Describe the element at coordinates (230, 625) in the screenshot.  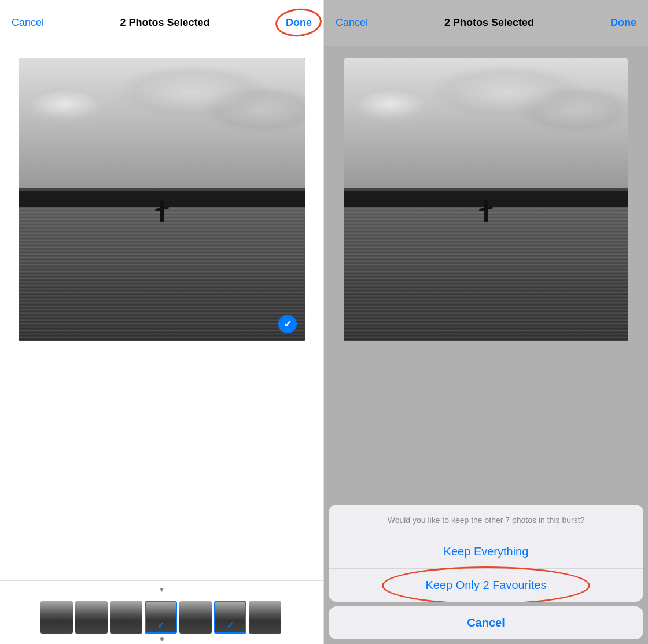
I see `filmstrip-check-6: ✓` at that location.